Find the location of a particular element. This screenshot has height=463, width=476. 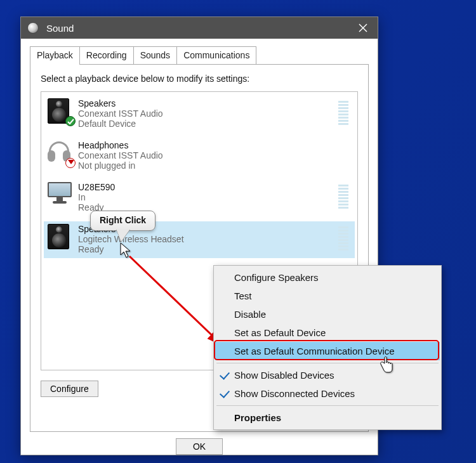

close-button is located at coordinates (363, 28).